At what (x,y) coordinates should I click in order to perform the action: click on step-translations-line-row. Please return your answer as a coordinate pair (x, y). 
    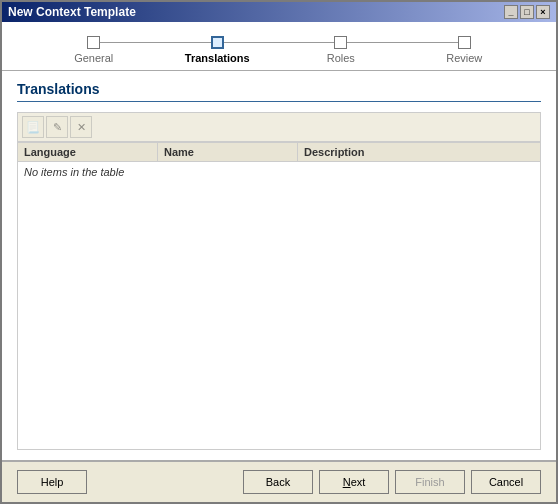
    Looking at the image, I should click on (218, 42).